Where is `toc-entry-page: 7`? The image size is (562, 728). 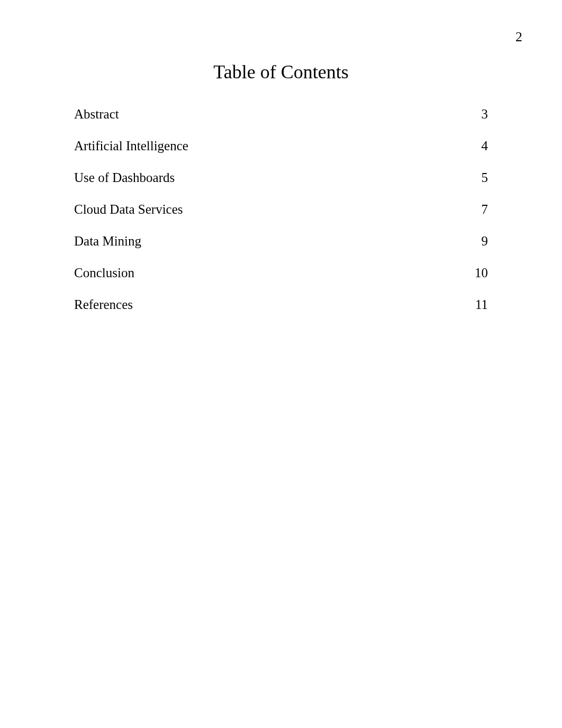 toc-entry-page: 7 is located at coordinates (477, 210).